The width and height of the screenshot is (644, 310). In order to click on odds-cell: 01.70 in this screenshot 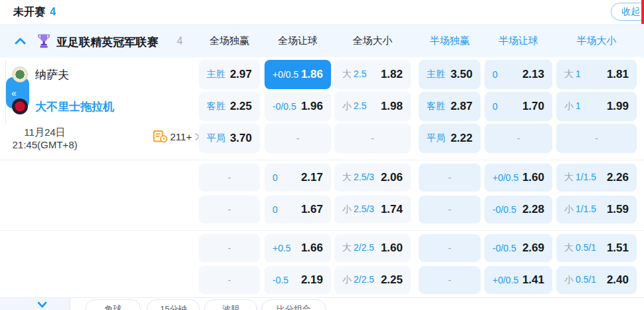, I will do `click(518, 106)`.